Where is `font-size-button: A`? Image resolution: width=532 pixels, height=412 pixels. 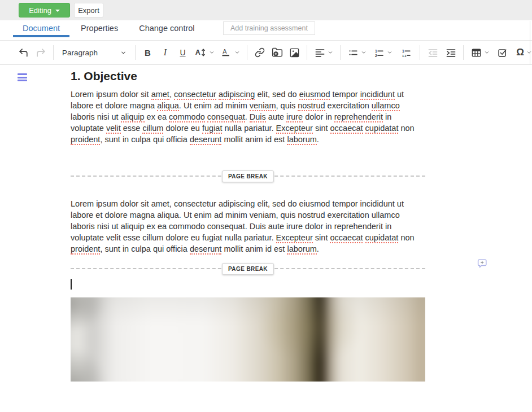 font-size-button: A is located at coordinates (204, 52).